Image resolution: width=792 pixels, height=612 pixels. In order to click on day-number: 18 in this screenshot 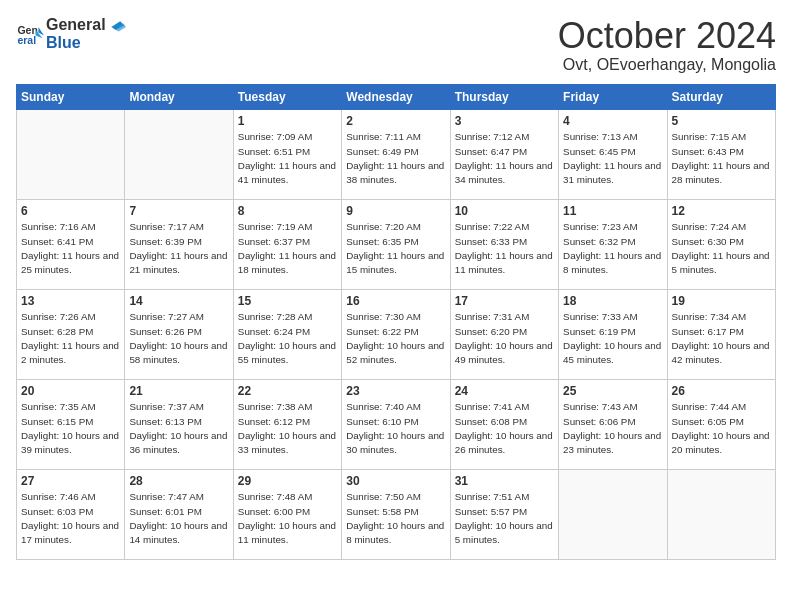, I will do `click(612, 302)`.